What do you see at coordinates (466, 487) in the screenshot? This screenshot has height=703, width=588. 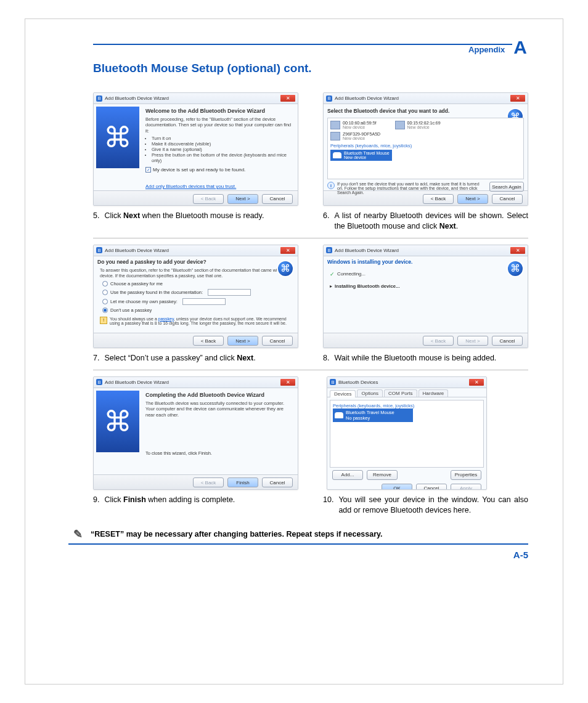 I see `apply-button: Apply` at bounding box center [466, 487].